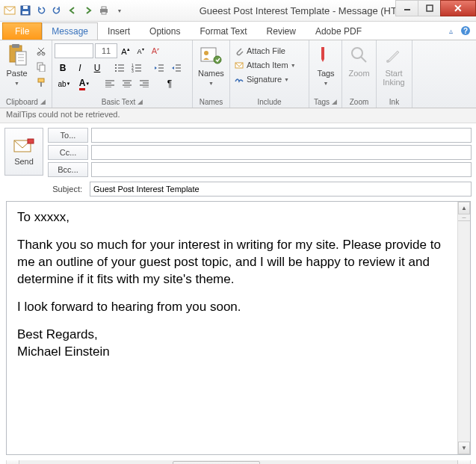 This screenshot has height=464, width=476. What do you see at coordinates (155, 51) in the screenshot?
I see `clear-format-icon: Aʳ` at bounding box center [155, 51].